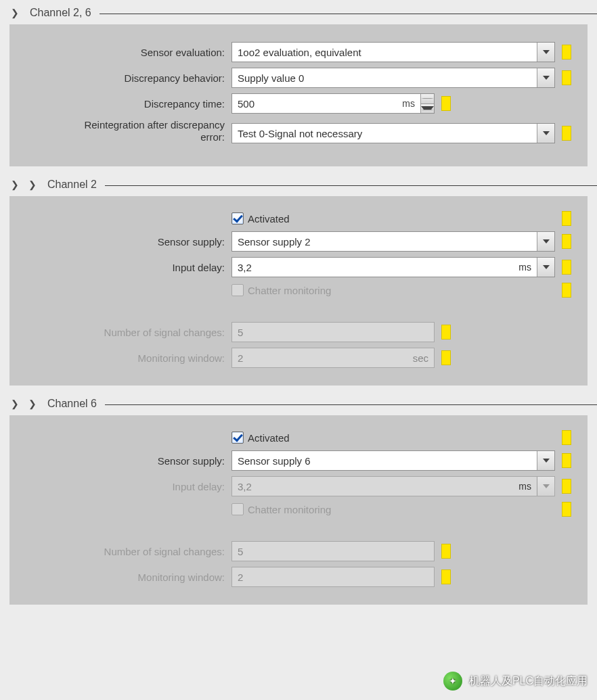 Image resolution: width=597 pixels, height=700 pixels. I want to click on discrepancy-time-input: 500 ms, so click(333, 103).